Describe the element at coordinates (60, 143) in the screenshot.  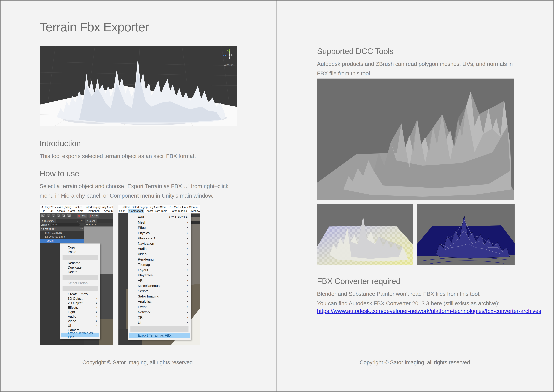
I see `introduction-heading: Introduction` at that location.